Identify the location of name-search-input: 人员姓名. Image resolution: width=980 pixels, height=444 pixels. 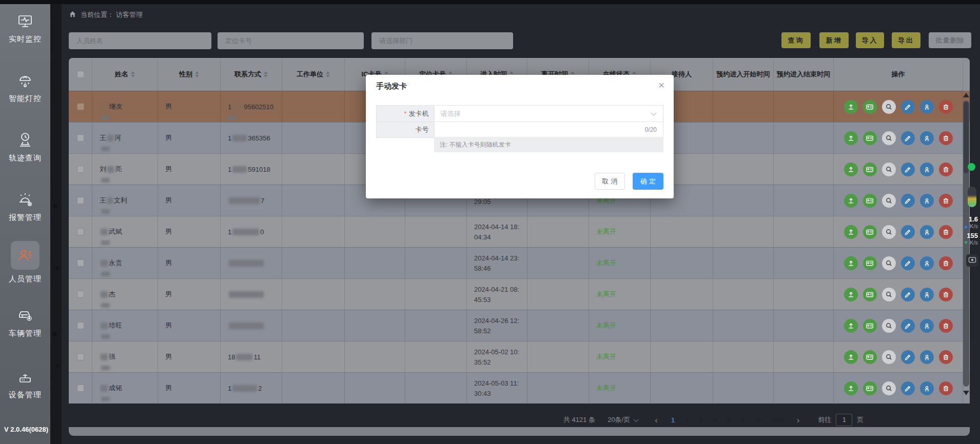
(140, 41).